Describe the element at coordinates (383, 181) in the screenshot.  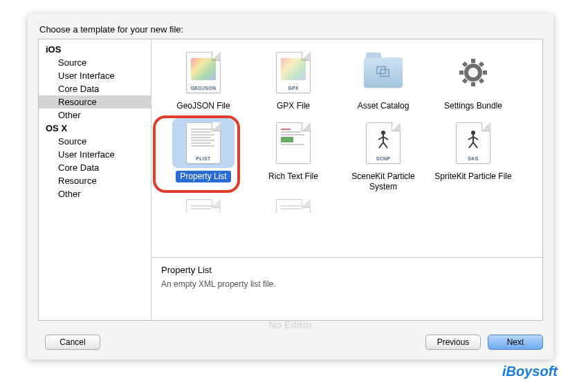
I see `template-label: SceneKit Particle System` at that location.